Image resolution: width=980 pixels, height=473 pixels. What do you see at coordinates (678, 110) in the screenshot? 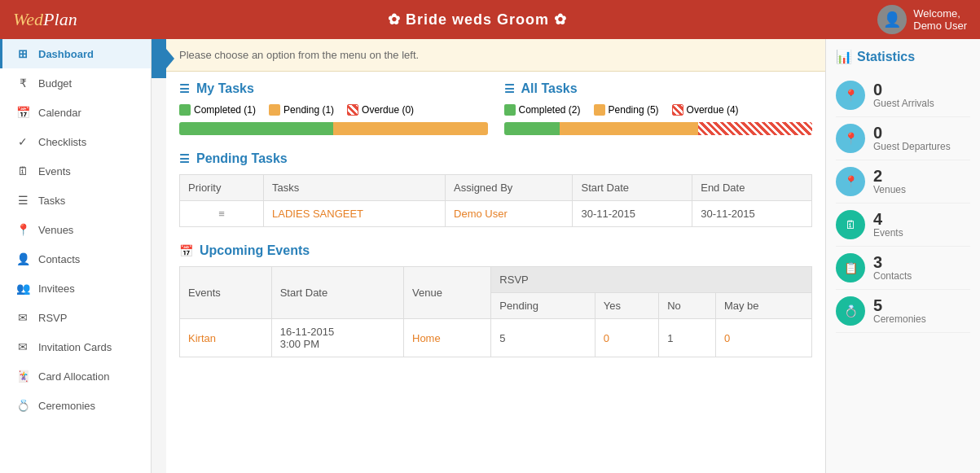
I see `all-overdue-dot` at bounding box center [678, 110].